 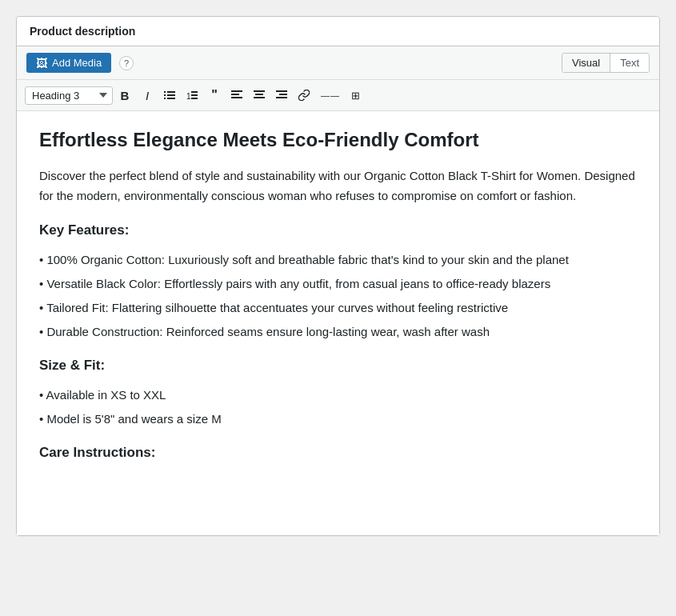 What do you see at coordinates (42, 63) in the screenshot?
I see `add-media-icon: 🖼` at bounding box center [42, 63].